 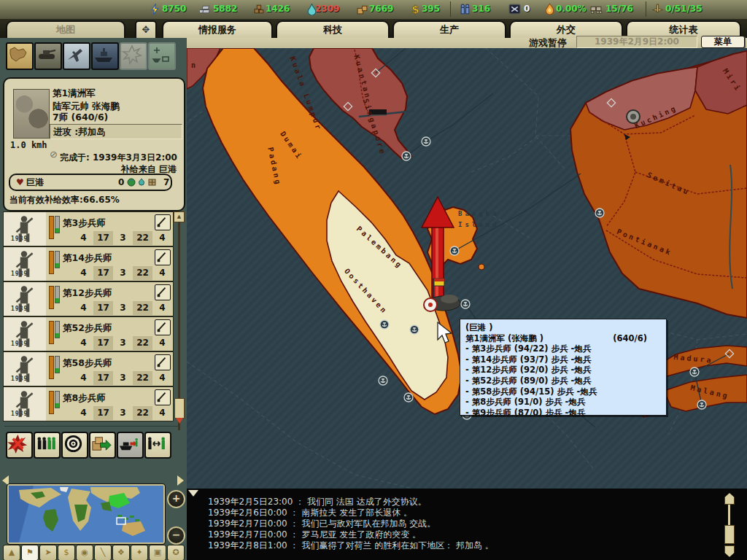 What do you see at coordinates (86, 514) in the screenshot?
I see `minimap` at bounding box center [86, 514].